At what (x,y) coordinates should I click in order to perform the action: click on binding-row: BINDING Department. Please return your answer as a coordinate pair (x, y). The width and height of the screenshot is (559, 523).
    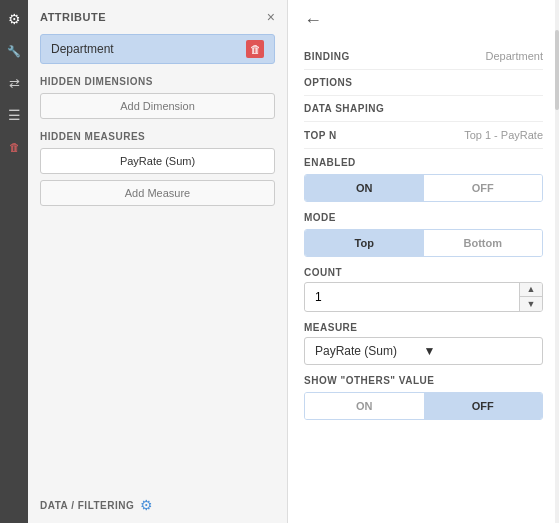
    Looking at the image, I should click on (424, 56).